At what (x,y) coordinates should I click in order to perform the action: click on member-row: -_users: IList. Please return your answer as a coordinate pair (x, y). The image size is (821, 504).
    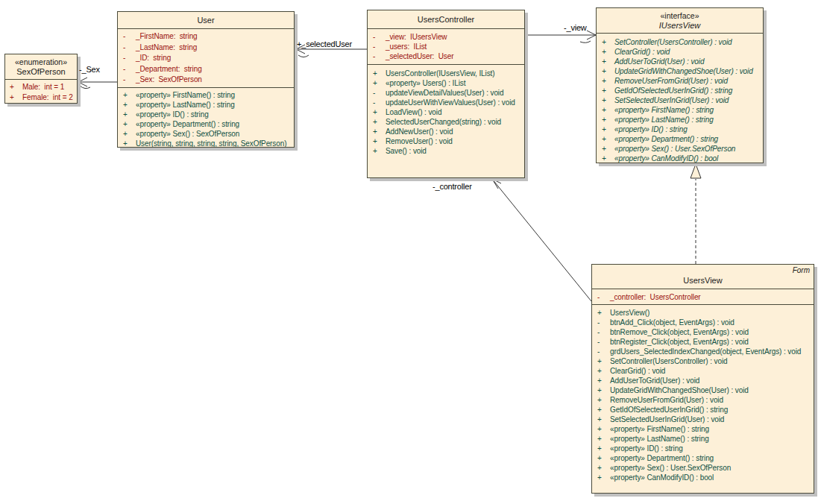
    Looking at the image, I should click on (446, 46).